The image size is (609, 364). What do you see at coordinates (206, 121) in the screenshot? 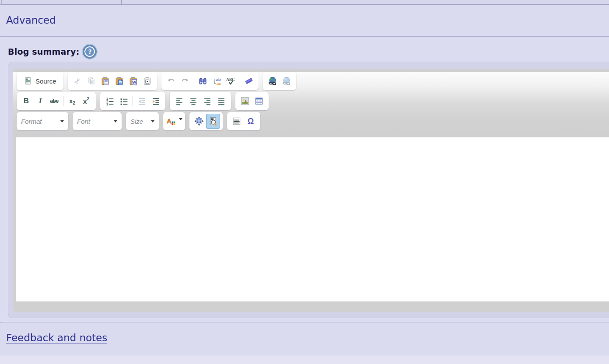
I see `toolbar-group-tools` at bounding box center [206, 121].